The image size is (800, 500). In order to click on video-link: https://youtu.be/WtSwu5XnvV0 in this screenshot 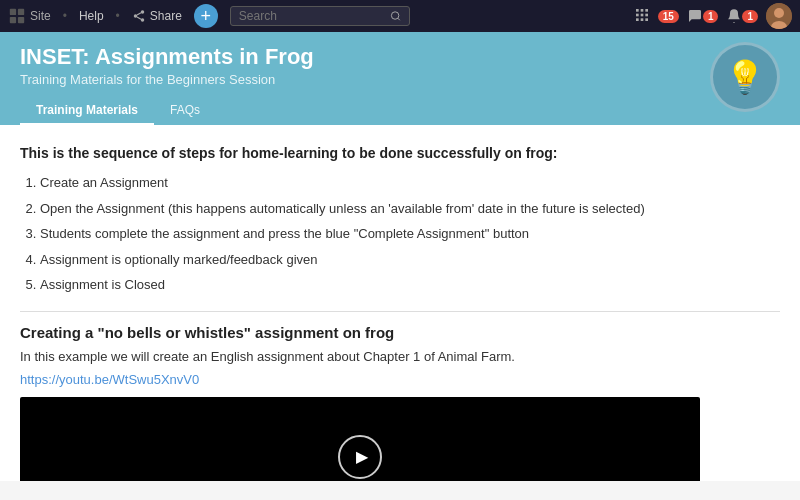, I will do `click(400, 380)`.